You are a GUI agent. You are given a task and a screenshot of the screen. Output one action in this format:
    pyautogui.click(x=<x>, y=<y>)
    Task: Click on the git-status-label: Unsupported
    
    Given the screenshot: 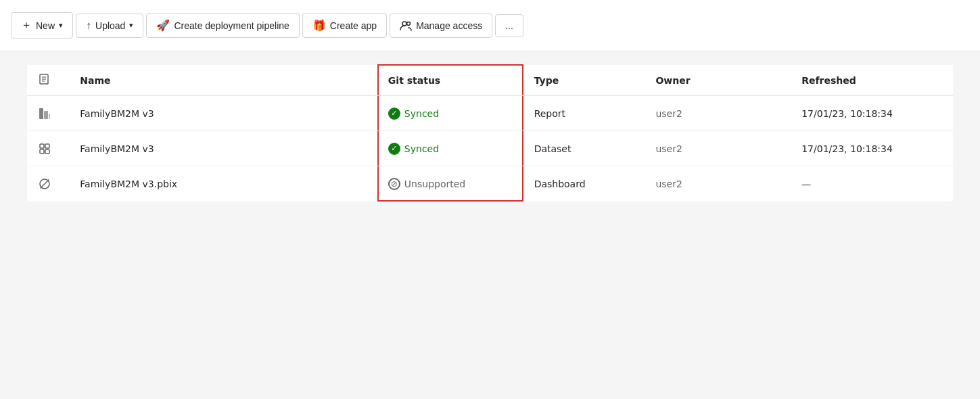 What is the action you would take?
    pyautogui.click(x=435, y=184)
    